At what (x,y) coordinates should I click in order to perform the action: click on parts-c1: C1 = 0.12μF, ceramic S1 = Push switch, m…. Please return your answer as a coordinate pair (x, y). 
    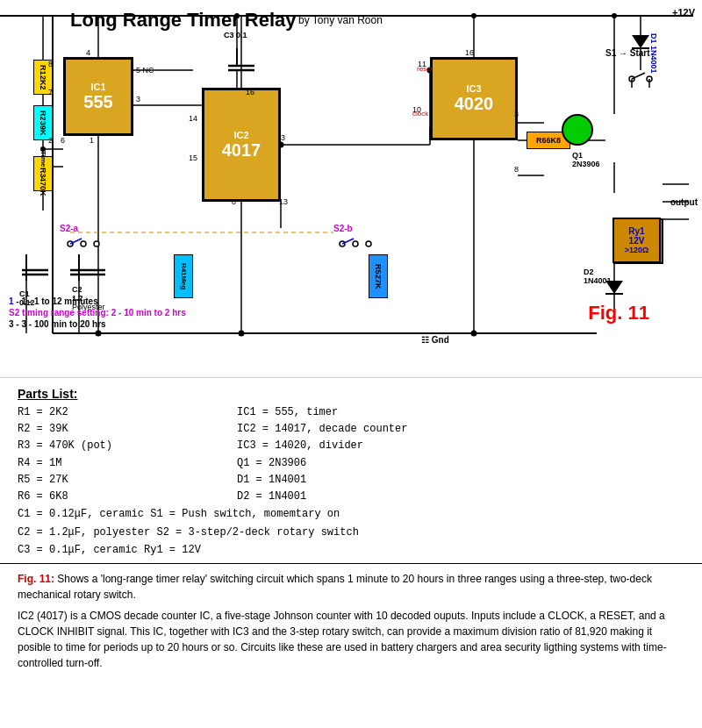
    Looking at the image, I should click on (351, 514).